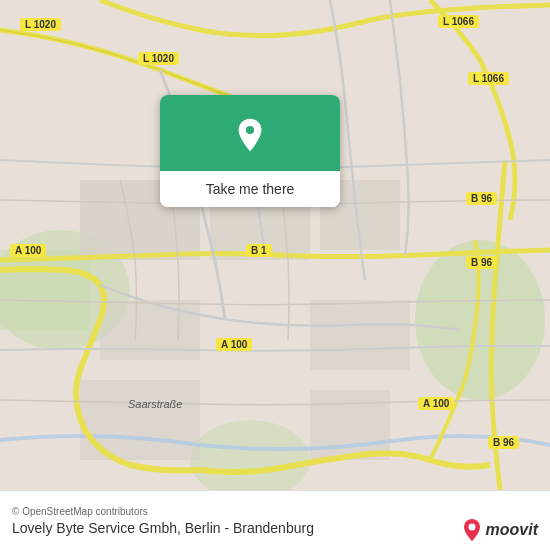 The height and width of the screenshot is (550, 550). Describe the element at coordinates (482, 198) in the screenshot. I see `road-label-b96-1: B 96` at that location.